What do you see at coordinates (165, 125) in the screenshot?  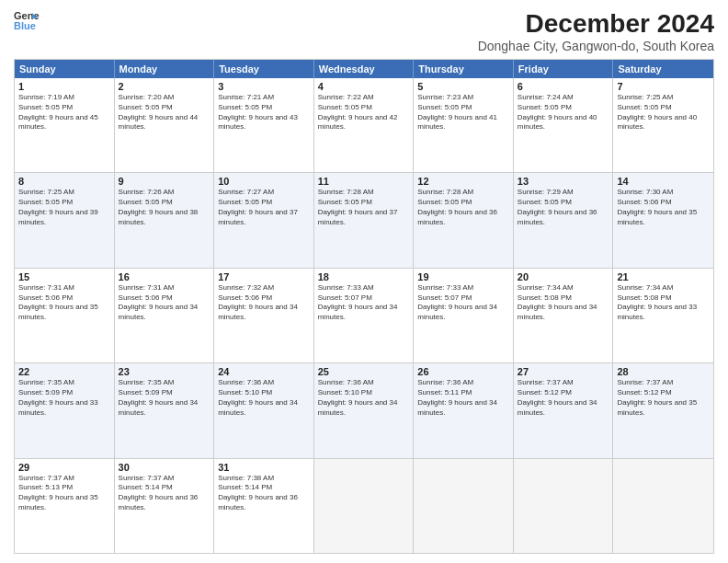 I see `day-2: 2 Sunrise: 7:20 AMSunset: 5:05 PMDayligh…` at bounding box center [165, 125].